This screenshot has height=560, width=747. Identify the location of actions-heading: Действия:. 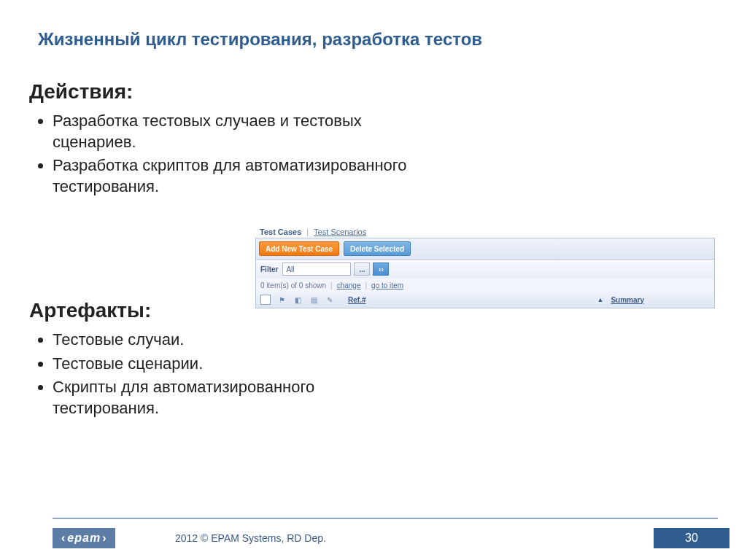
(219, 92).